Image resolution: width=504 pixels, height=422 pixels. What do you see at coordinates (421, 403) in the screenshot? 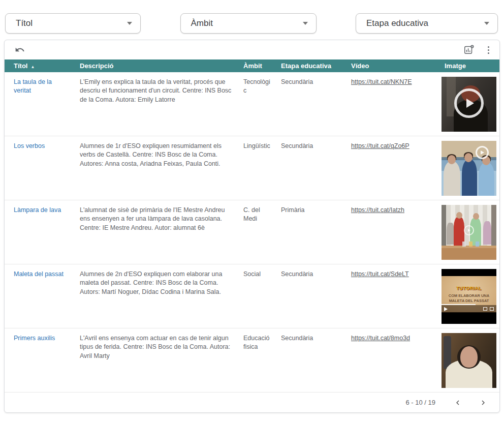
I see `pagination-range: 6 - 10 / 19` at bounding box center [421, 403].